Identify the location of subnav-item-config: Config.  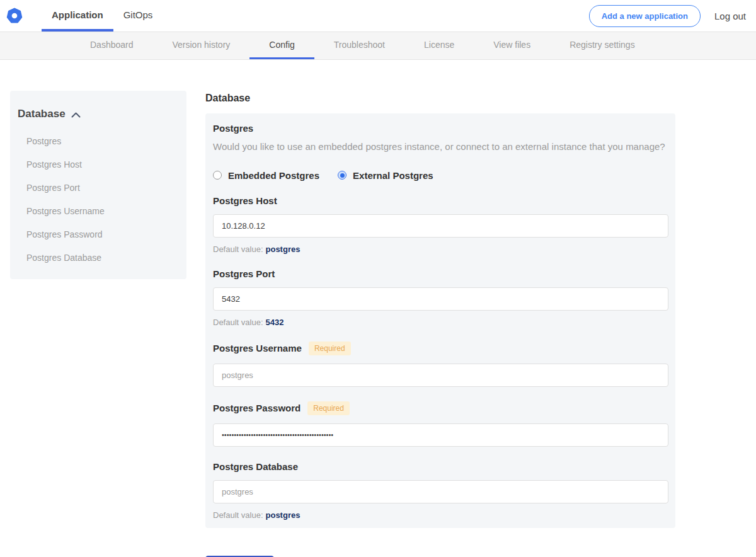
(282, 45).